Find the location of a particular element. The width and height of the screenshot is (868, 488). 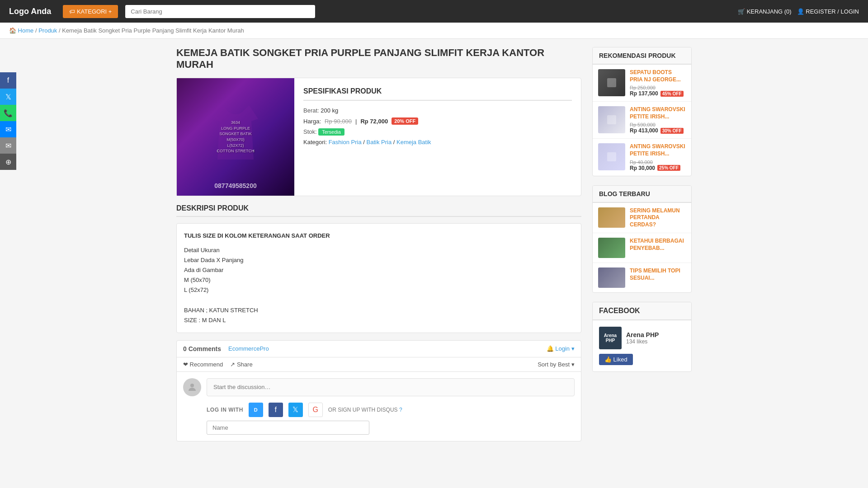

product-box: 3634LONG PURPLESONGKET BATIKM(50X70)L(52… is located at coordinates (379, 137).